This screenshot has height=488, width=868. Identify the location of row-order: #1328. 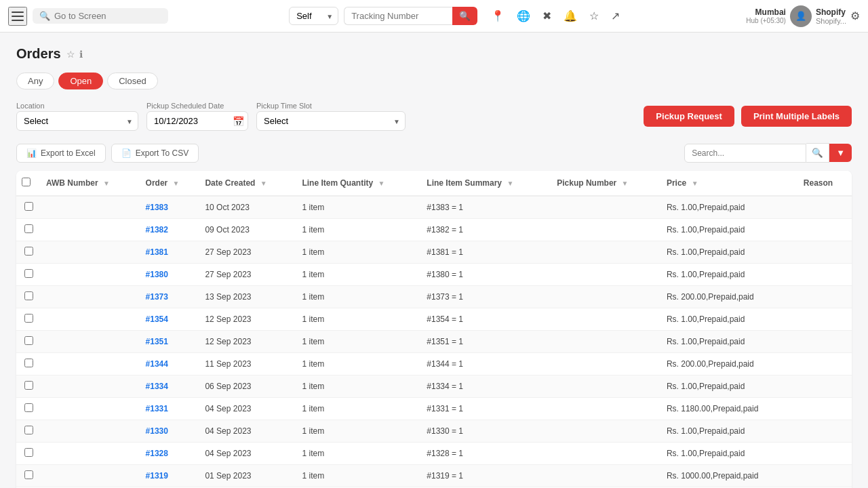
(170, 454).